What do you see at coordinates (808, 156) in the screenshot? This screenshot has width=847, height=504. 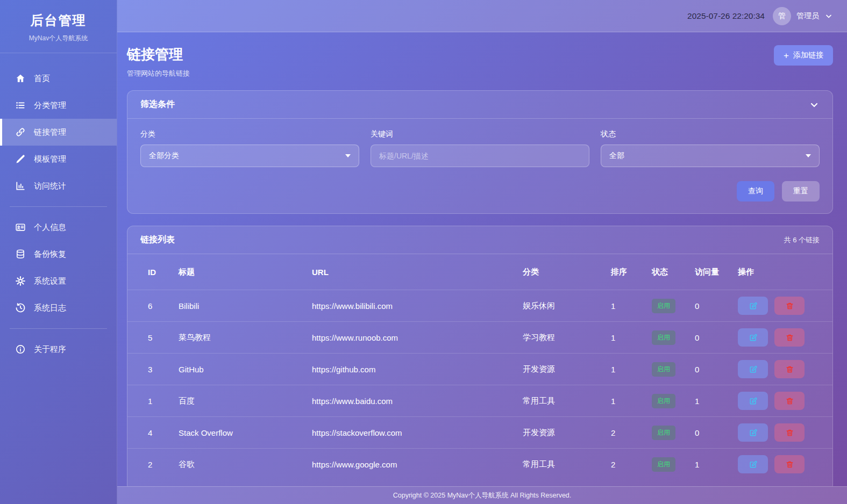 I see `select-caret-icon` at bounding box center [808, 156].